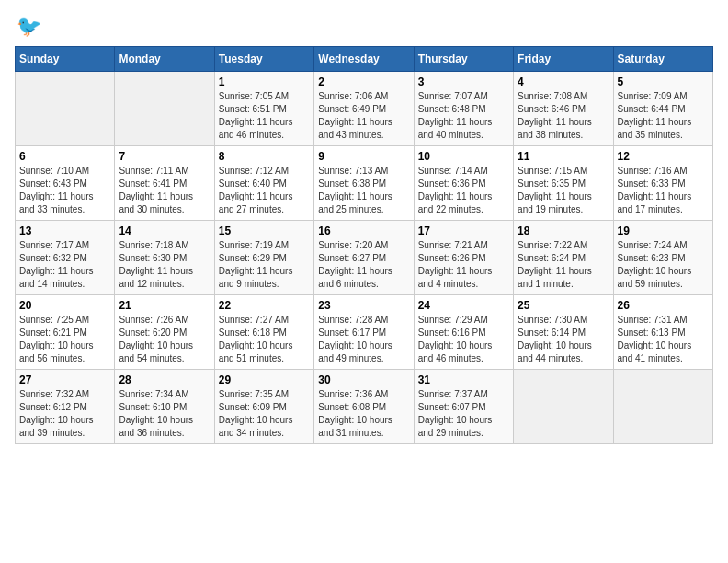 The height and width of the screenshot is (563, 728). Describe the element at coordinates (563, 156) in the screenshot. I see `day-number: 11` at that location.